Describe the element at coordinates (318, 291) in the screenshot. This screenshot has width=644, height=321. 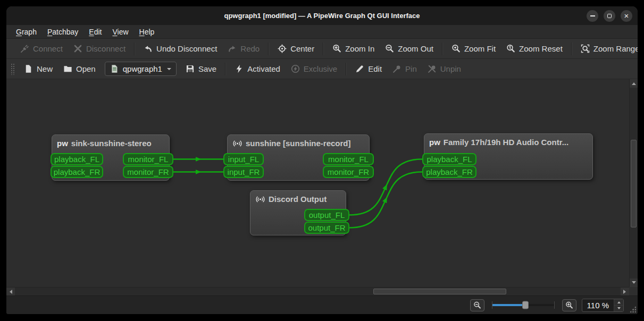
I see `horizontal-scrollbar` at that location.